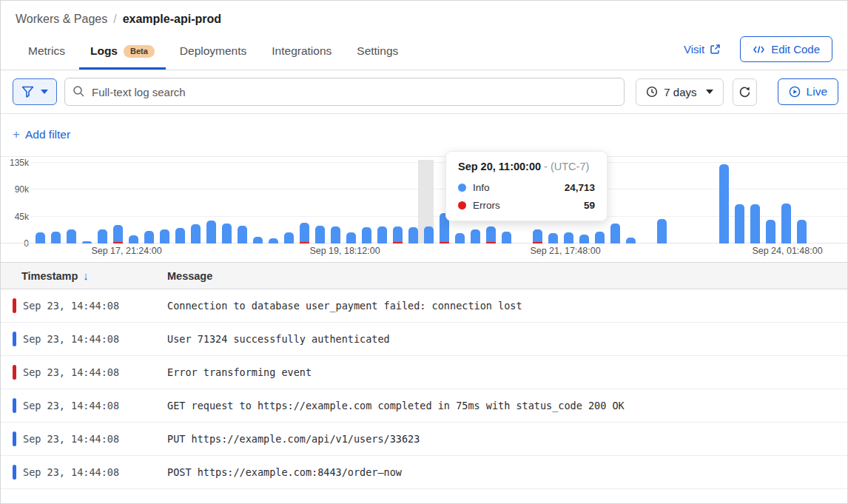 This screenshot has height=504, width=848. I want to click on severity-indicator-info, so click(15, 472).